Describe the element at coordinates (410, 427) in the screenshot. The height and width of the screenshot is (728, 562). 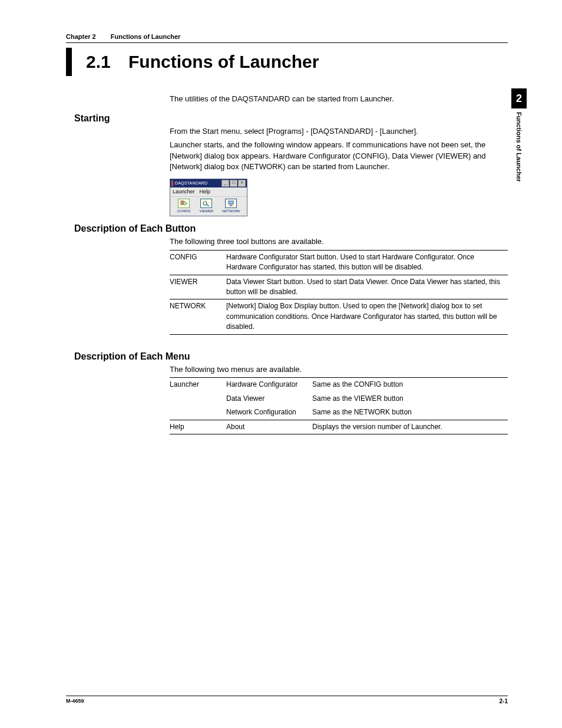
I see `menu-desc: Displays the version number of Launcher.` at that location.